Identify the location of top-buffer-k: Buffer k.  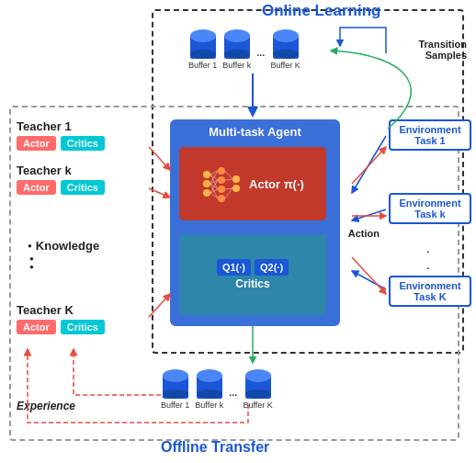
(237, 49).